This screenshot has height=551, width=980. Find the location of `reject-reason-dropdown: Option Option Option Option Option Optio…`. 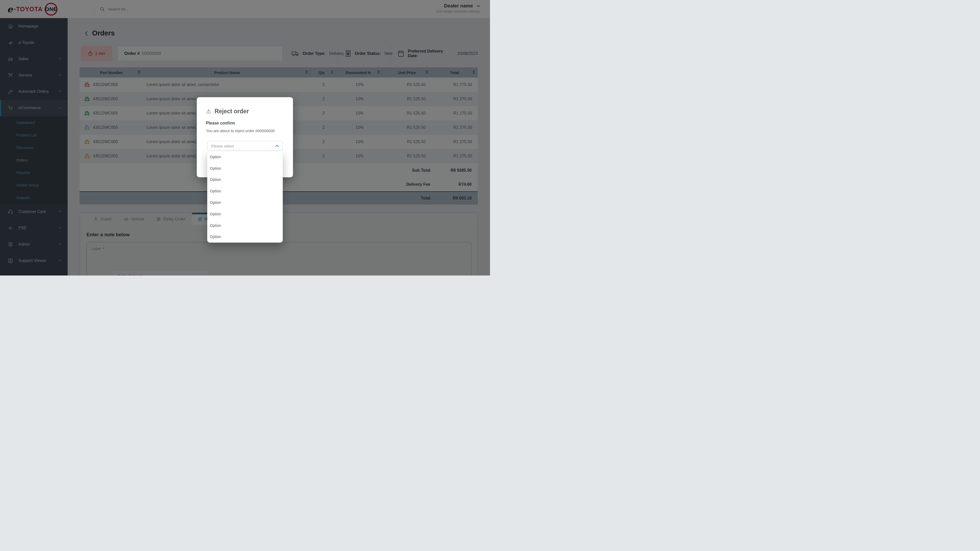

reject-reason-dropdown: Option Option Option Option Option Optio… is located at coordinates (245, 197).